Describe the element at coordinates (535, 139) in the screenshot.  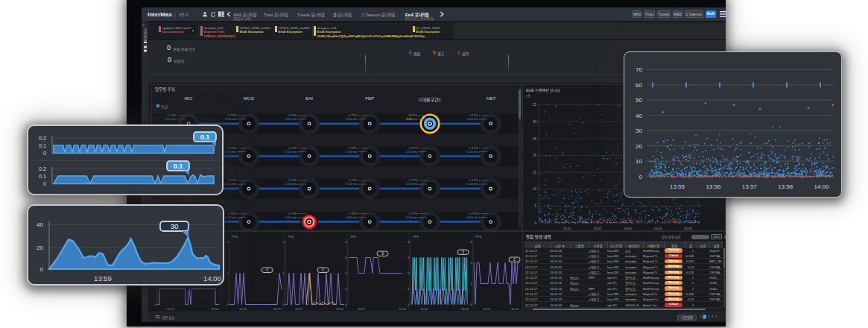
I see `svg-text: 25` at that location.